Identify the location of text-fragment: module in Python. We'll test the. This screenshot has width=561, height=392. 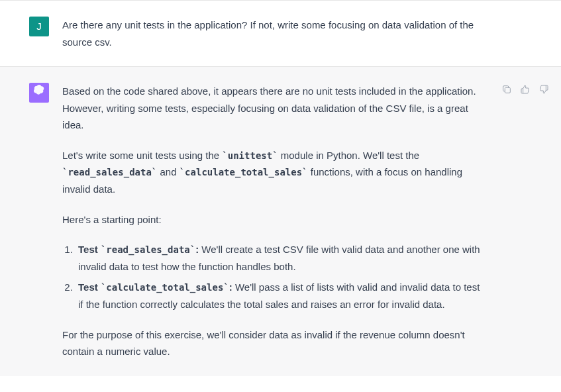
(349, 155).